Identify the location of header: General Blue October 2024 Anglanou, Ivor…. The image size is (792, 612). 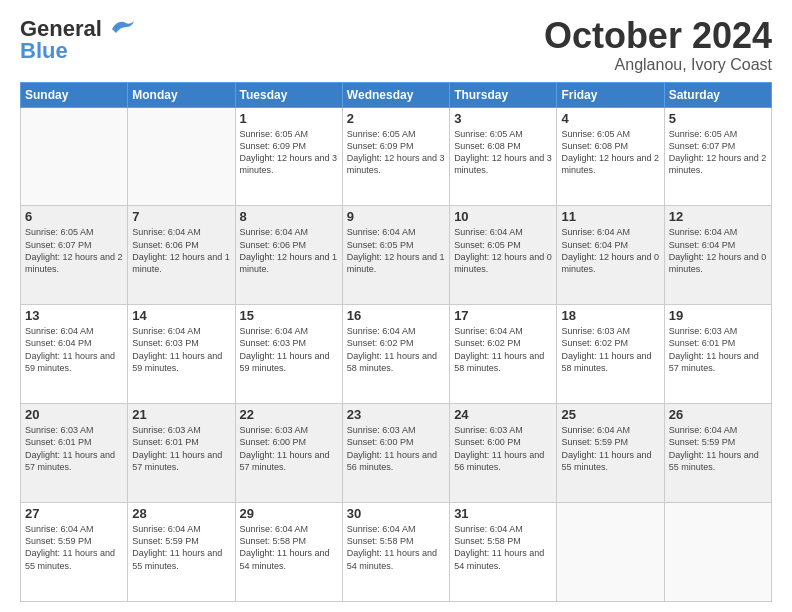
(396, 45).